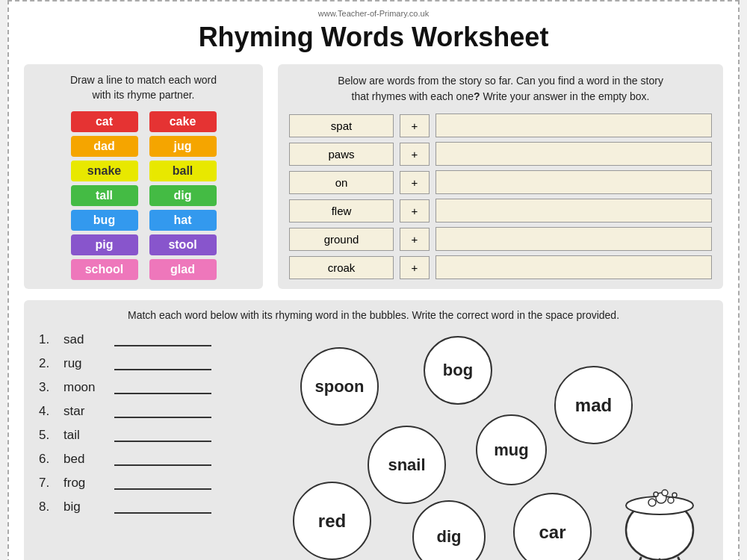  Describe the element at coordinates (500, 239) in the screenshot. I see `rhyme-row: ground +` at that location.